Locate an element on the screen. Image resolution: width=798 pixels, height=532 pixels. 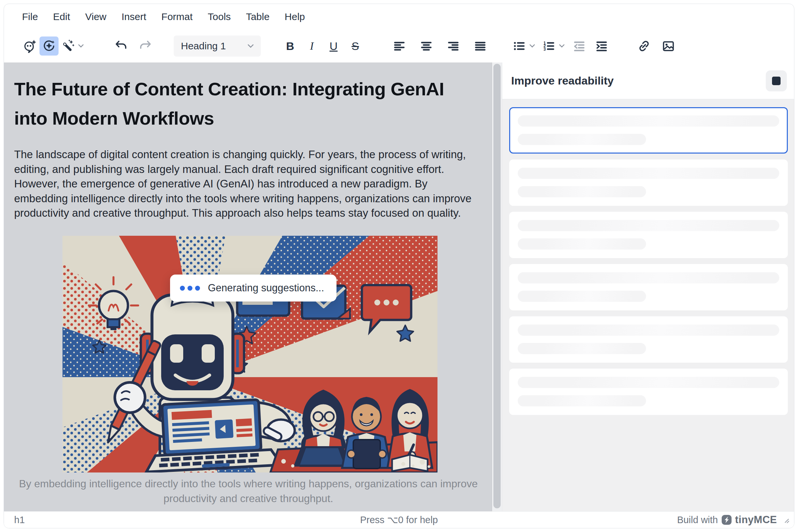
align-right-button is located at coordinates (453, 46).